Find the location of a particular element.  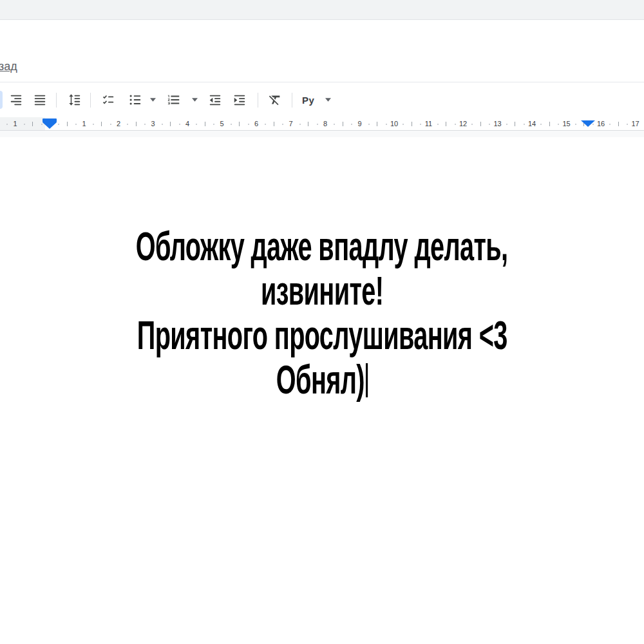

ruler-margin-number: 1 is located at coordinates (15, 124).